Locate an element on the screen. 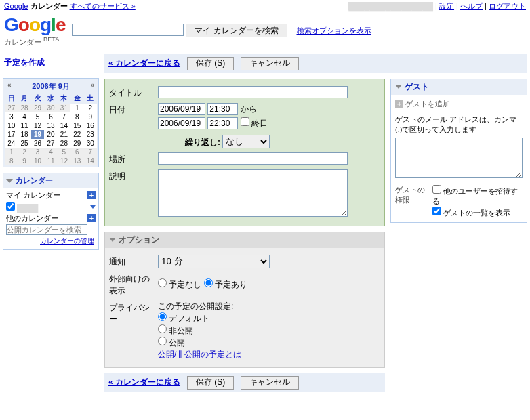 The width and height of the screenshot is (530, 420). guests-collapse-icon is located at coordinates (399, 87).